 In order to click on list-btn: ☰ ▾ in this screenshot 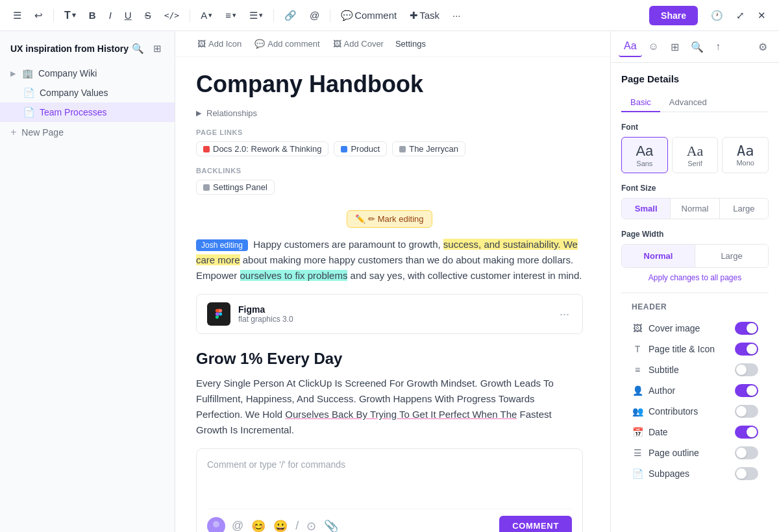, I will do `click(256, 16)`.